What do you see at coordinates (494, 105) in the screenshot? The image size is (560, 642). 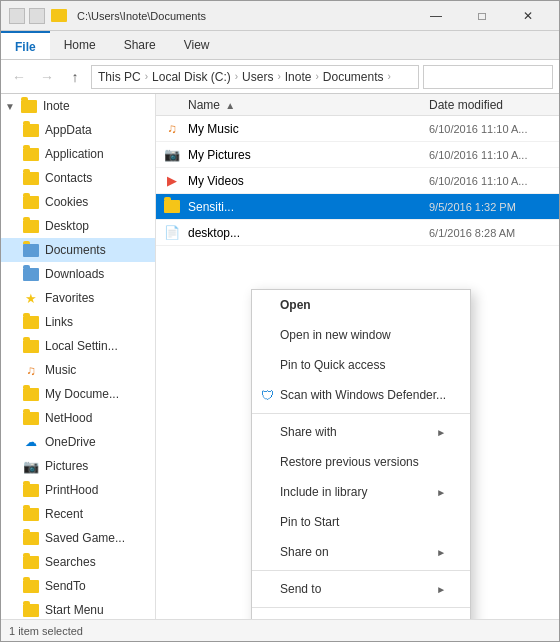 I see `col-date-header: Date modified` at bounding box center [494, 105].